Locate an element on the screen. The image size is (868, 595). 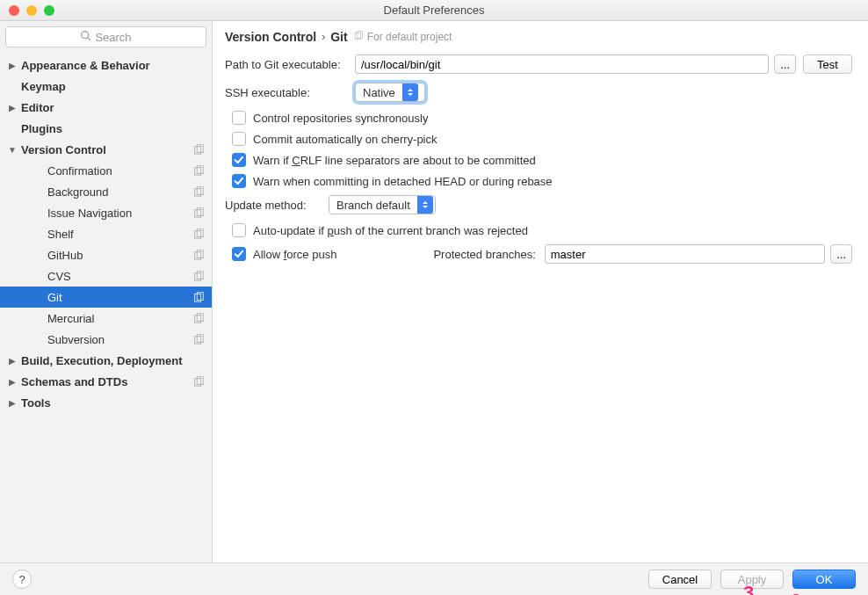
sidebar-item-issue-navigation: Issue Navigation is located at coordinates (105, 213).